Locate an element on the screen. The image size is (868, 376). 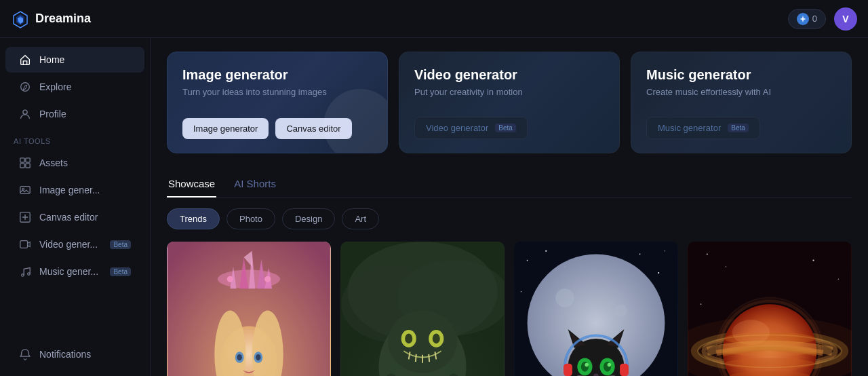
sidebar-label-profile: Profile is located at coordinates (53, 114).